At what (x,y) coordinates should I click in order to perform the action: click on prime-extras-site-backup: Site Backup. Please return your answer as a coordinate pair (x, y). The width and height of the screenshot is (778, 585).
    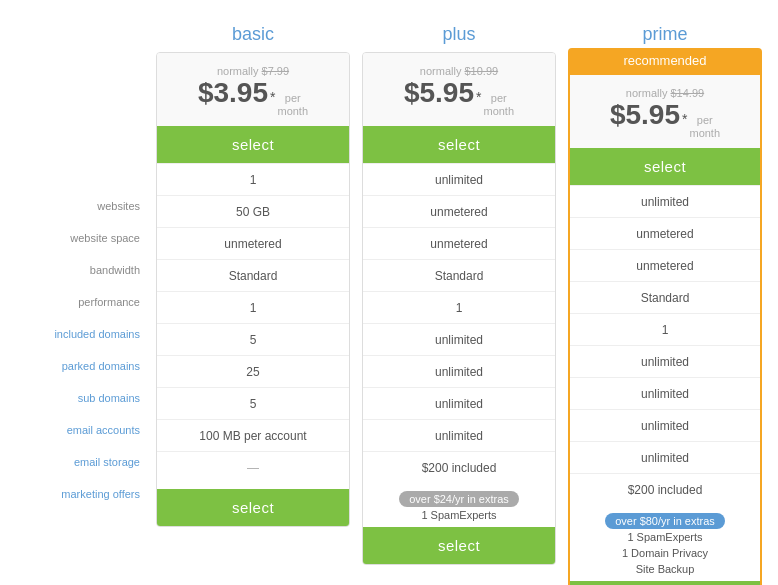
    Looking at the image, I should click on (665, 569).